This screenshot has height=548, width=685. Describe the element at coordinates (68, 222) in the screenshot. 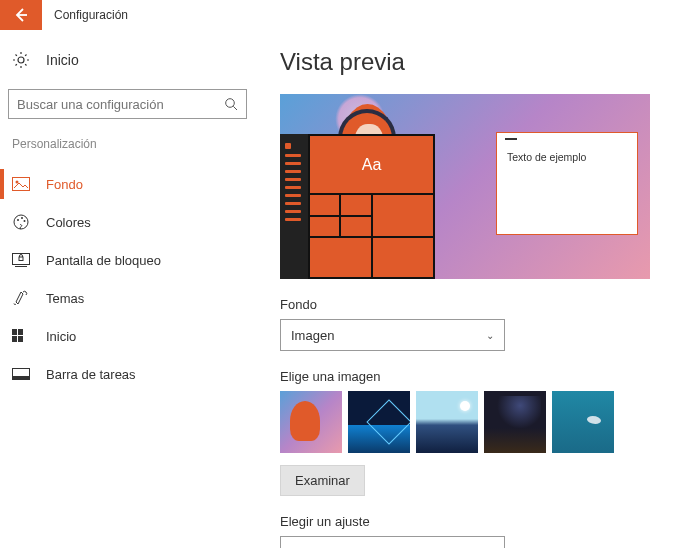

I see `nav-label: Colores` at that location.